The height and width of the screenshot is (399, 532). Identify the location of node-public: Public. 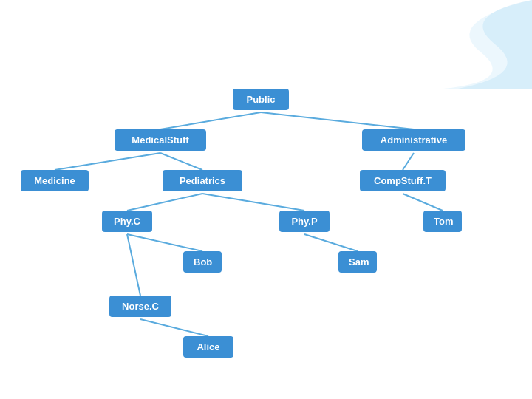
(261, 99).